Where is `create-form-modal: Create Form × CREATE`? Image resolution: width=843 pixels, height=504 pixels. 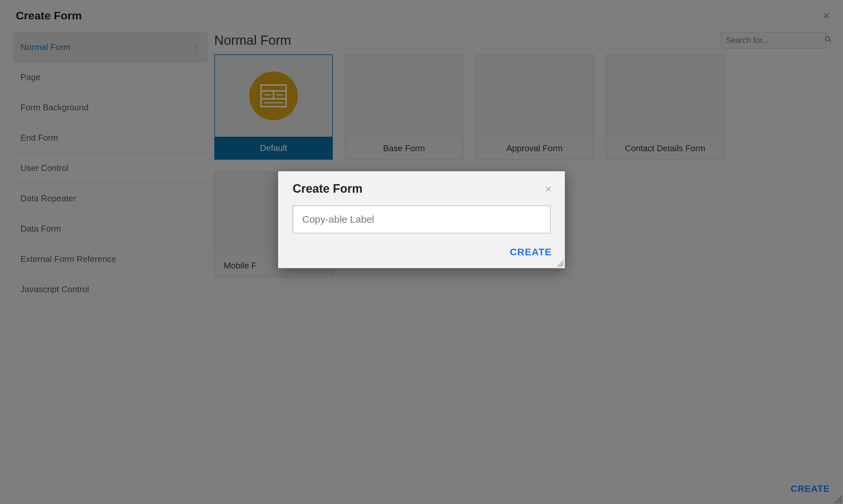 create-form-modal: Create Form × CREATE is located at coordinates (421, 220).